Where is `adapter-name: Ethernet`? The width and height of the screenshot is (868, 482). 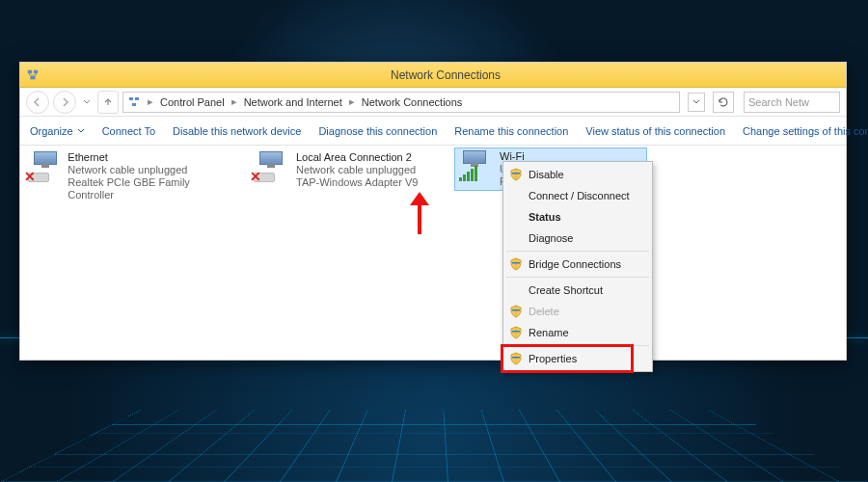 adapter-name: Ethernet is located at coordinates (147, 158).